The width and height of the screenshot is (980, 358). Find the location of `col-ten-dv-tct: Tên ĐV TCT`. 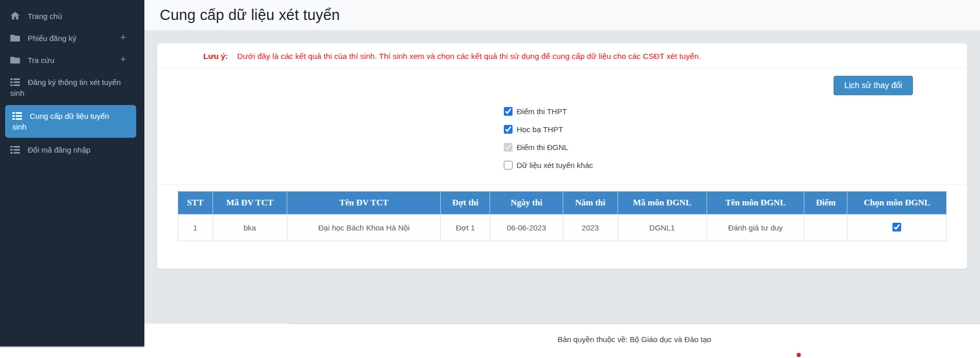

col-ten-dv-tct: Tên ĐV TCT is located at coordinates (364, 203).